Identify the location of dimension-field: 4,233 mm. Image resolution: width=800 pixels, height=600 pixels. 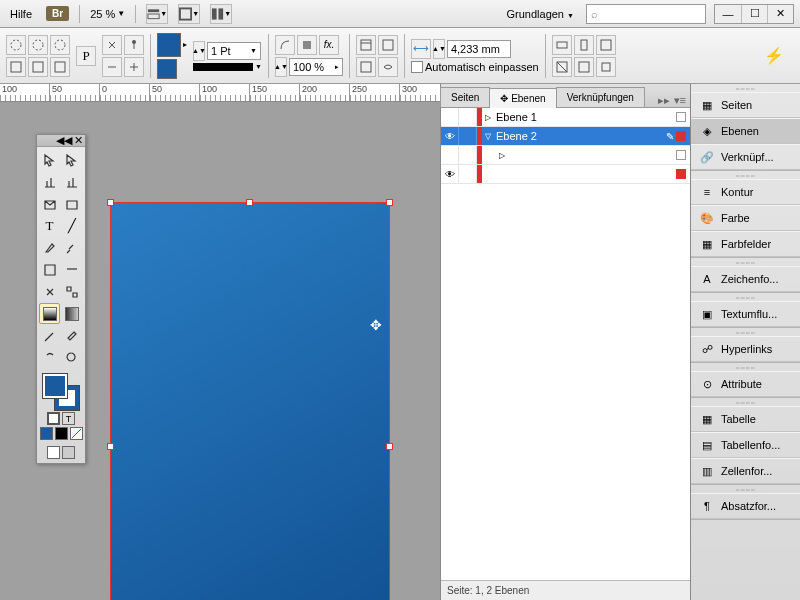
(479, 49).